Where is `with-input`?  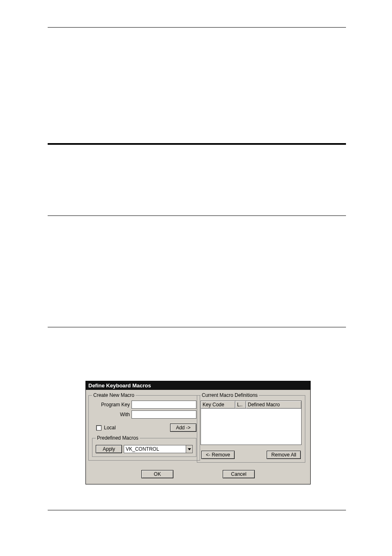
with-input is located at coordinates (164, 415).